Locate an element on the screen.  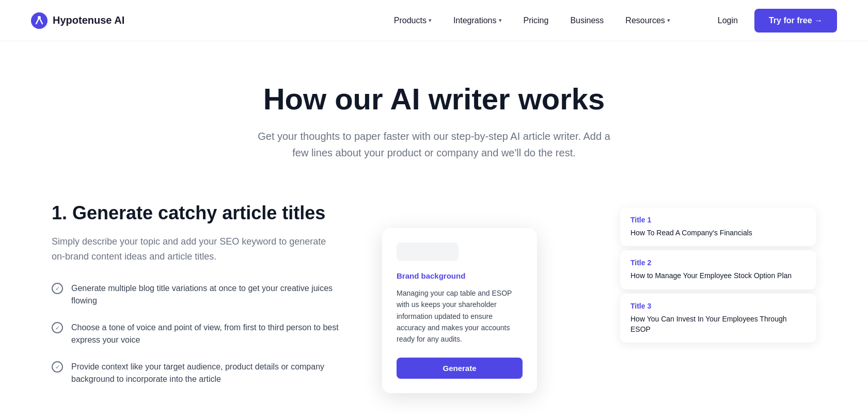
title-item-2: Title 2 How to Manage Your Employee Stoc… is located at coordinates (718, 270).